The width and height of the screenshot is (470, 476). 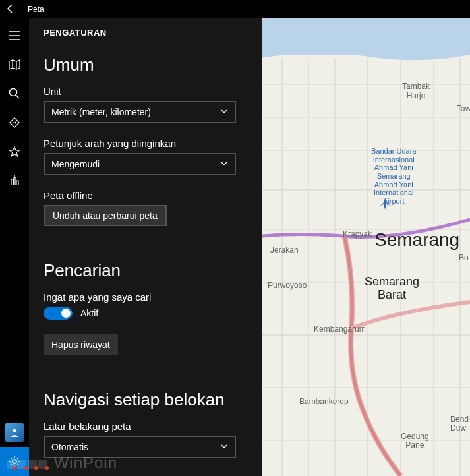 I want to click on download-maps-button: Unduh atau perbarui peta, so click(x=105, y=216).